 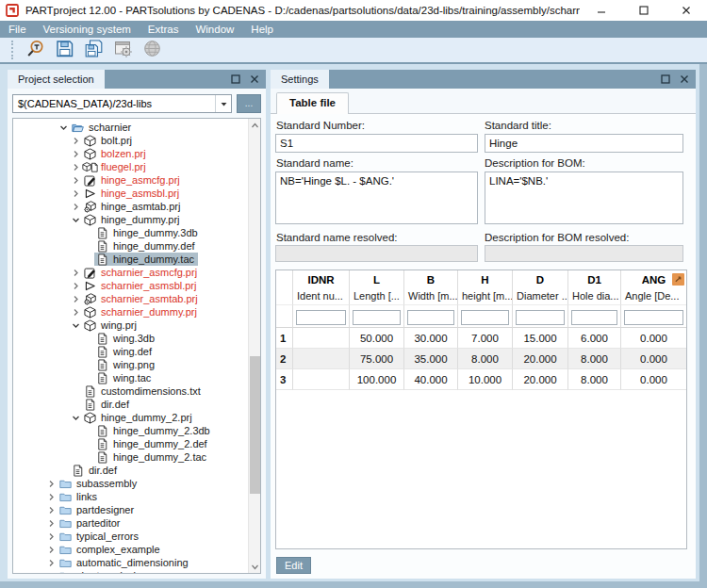 What do you see at coordinates (130, 206) in the screenshot?
I see `tree-item-hinge-asmtab-prj: hinge_asmtab.prj` at bounding box center [130, 206].